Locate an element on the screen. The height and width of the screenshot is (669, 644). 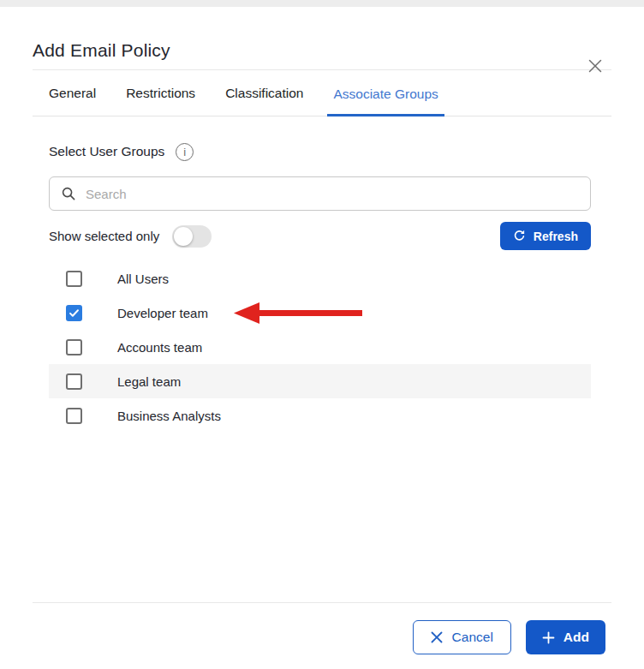
tab-bar: GeneralRestrictionsClassificationAssocia… is located at coordinates (322, 93).